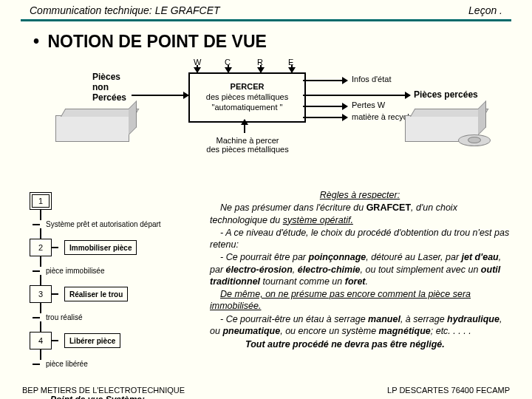  Describe the element at coordinates (247, 98) in the screenshot. I see `main-l2: des pièces métalliques` at that location.